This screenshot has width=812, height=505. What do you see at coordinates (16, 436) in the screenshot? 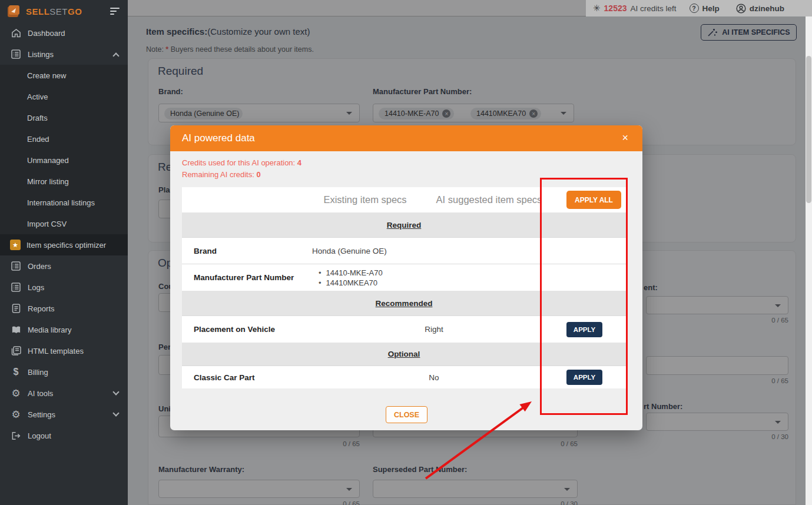
I see `logout-icon` at bounding box center [16, 436].